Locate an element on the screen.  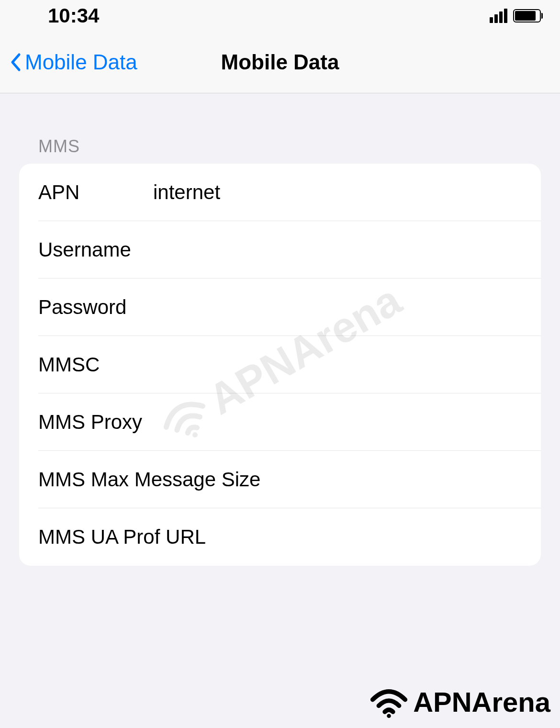
username-label: Username is located at coordinates (96, 250).